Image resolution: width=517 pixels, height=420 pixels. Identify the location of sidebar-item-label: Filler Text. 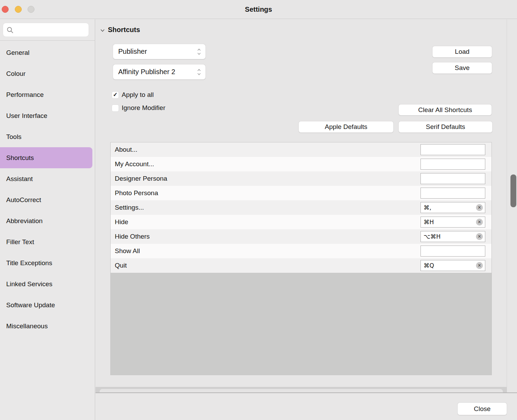
(20, 242).